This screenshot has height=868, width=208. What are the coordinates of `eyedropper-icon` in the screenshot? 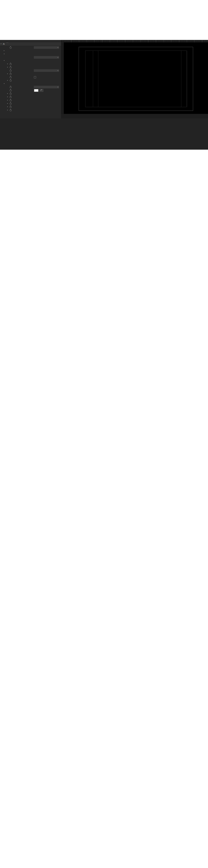 It's located at (41, 90).